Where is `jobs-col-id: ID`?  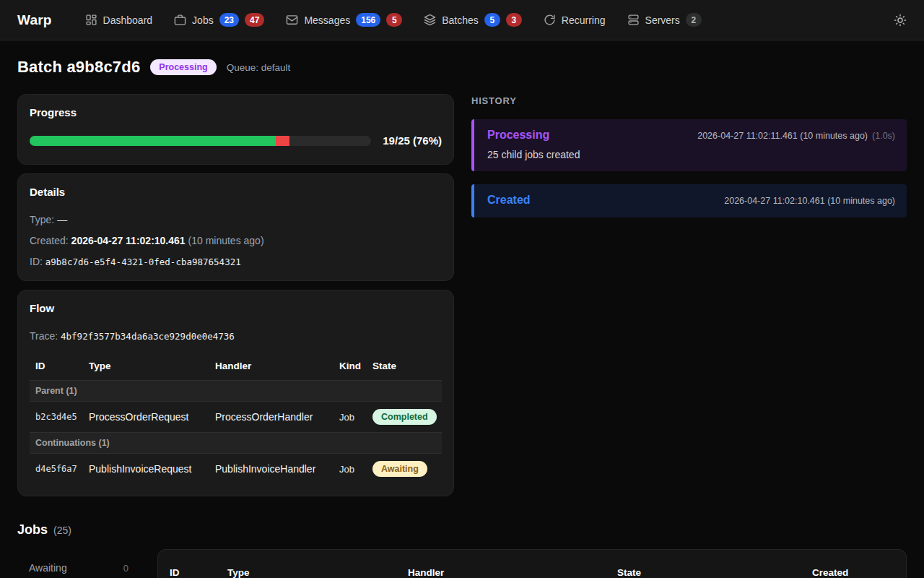 jobs-col-id: ID is located at coordinates (199, 572).